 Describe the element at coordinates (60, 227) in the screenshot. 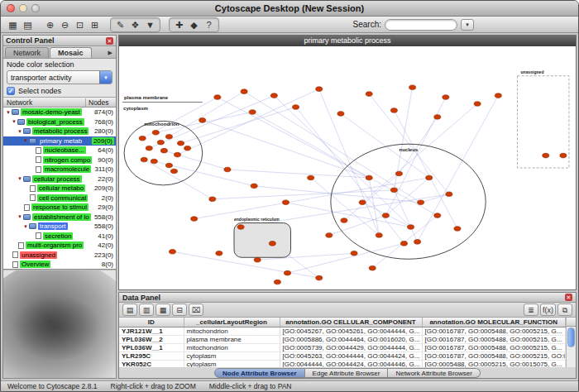

I see `tree-row: ▼transport558(0)` at that location.